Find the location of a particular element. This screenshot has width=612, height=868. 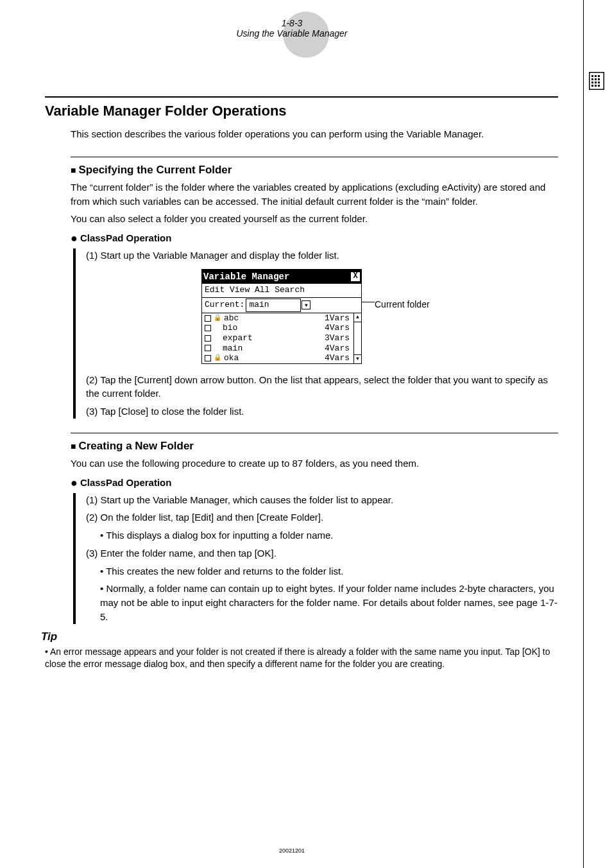

subsection-heading-create: ■Creating a New Folder is located at coordinates (314, 446).